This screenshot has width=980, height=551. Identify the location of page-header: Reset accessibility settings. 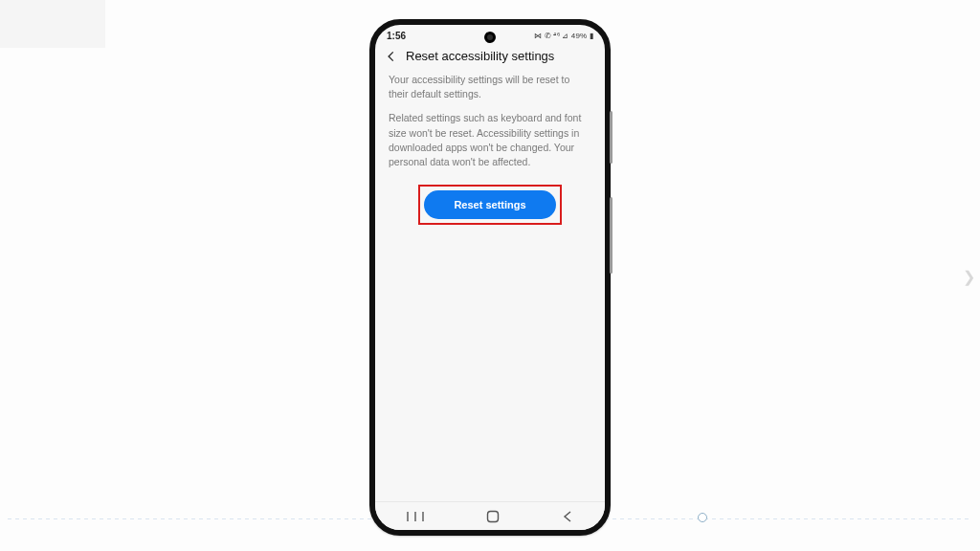
(490, 57).